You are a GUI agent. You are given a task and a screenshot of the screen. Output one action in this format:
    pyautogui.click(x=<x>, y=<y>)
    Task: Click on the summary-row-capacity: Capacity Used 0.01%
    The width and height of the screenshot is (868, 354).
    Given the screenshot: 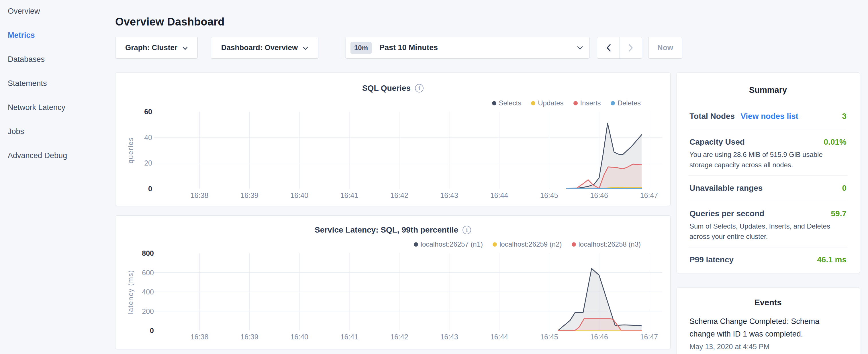 What is the action you would take?
    pyautogui.click(x=768, y=142)
    